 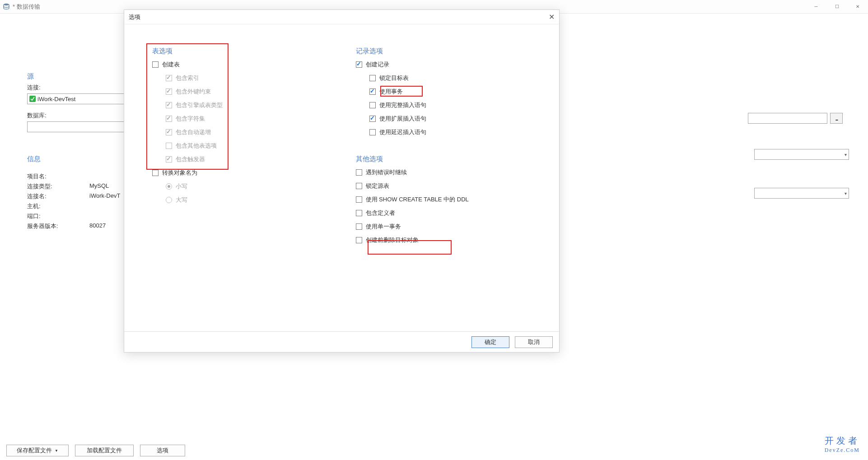 What do you see at coordinates (836, 118) in the screenshot?
I see `browse-button: ...` at bounding box center [836, 118].